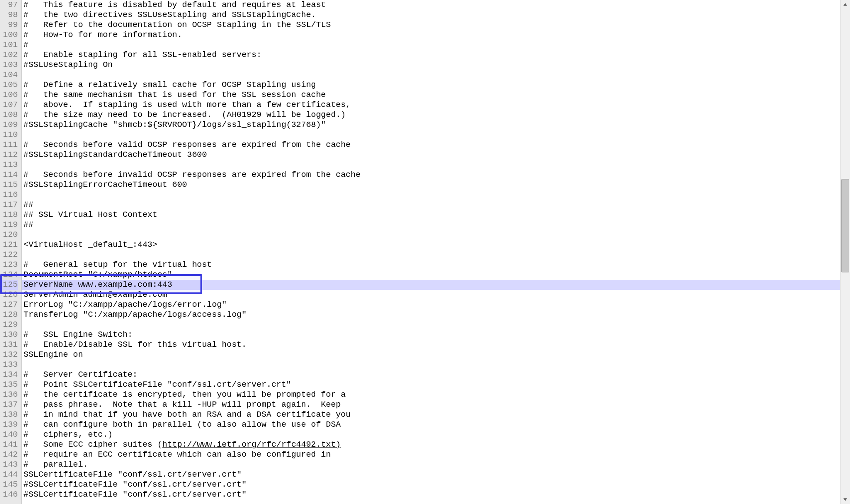 The height and width of the screenshot is (504, 850). Describe the element at coordinates (431, 25) in the screenshot. I see `code-line: # Refer to the documentation on OCSP Sta…` at that location.